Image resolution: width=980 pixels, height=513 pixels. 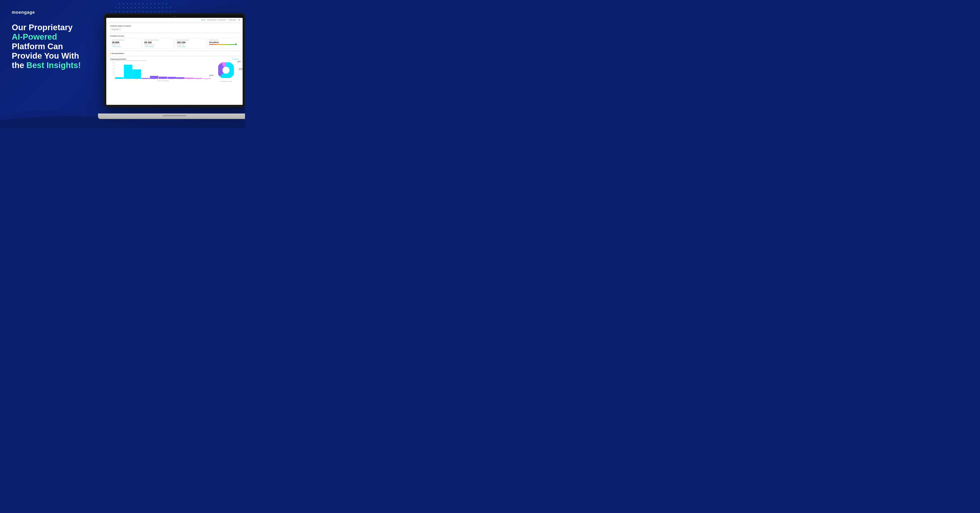 What do you see at coordinates (175, 60) in the screenshot?
I see `propensity-header: Propensity distribution Propensity distr…` at bounding box center [175, 60].